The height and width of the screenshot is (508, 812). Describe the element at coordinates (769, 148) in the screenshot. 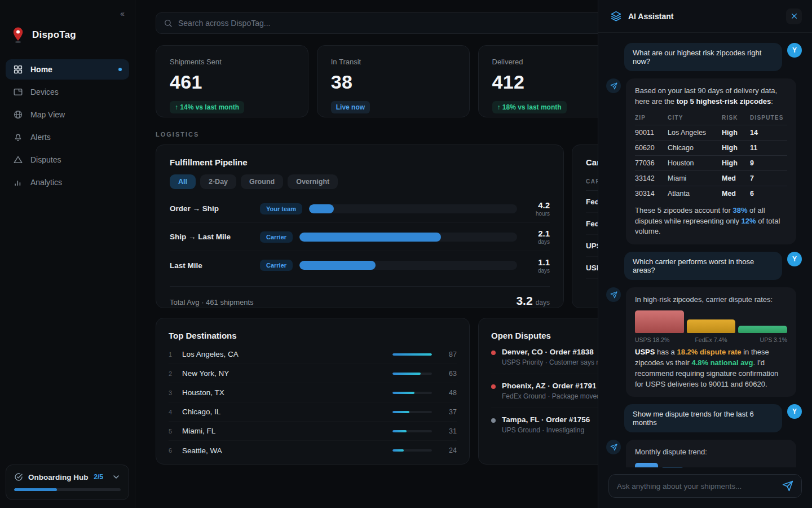

I see `table-cell: 11` at that location.